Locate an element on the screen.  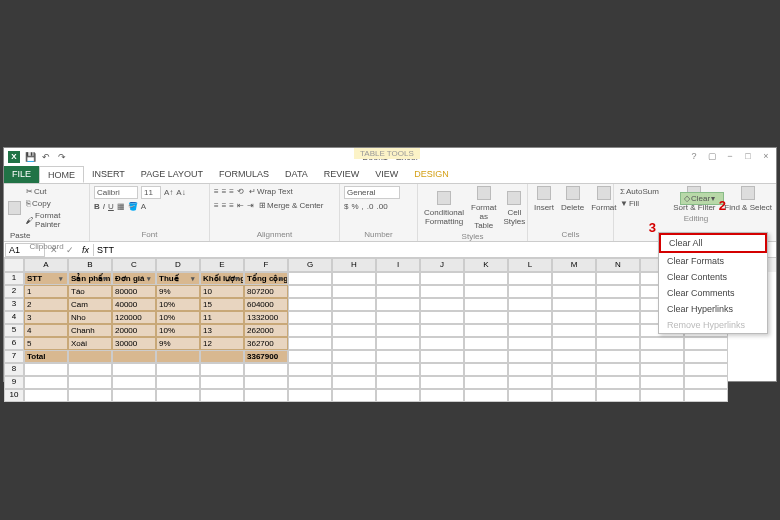
col-header: I is located at coordinates (398, 265).